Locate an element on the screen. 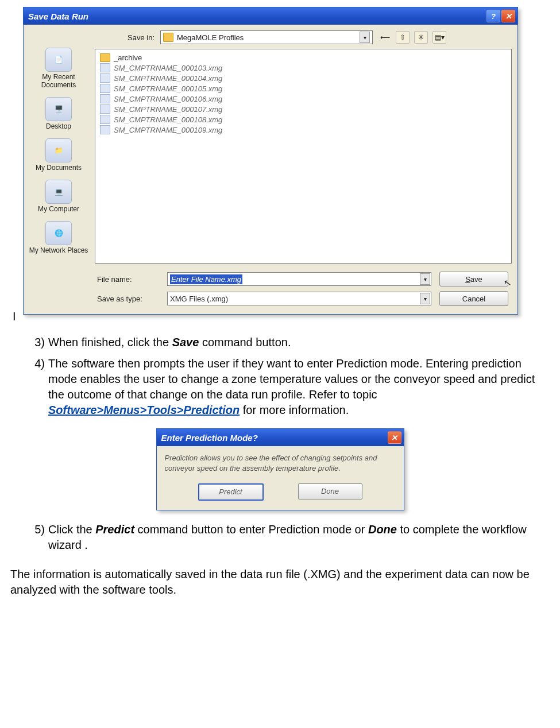 The height and width of the screenshot is (728, 560). step-text: command button. is located at coordinates (245, 342).